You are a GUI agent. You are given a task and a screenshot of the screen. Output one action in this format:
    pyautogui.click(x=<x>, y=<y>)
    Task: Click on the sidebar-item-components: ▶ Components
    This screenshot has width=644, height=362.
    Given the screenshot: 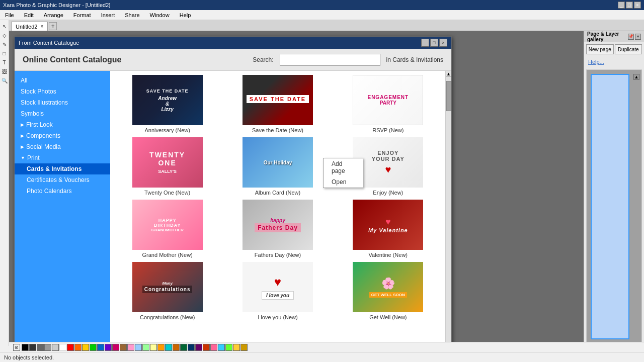 What is the action you would take?
    pyautogui.click(x=62, y=136)
    